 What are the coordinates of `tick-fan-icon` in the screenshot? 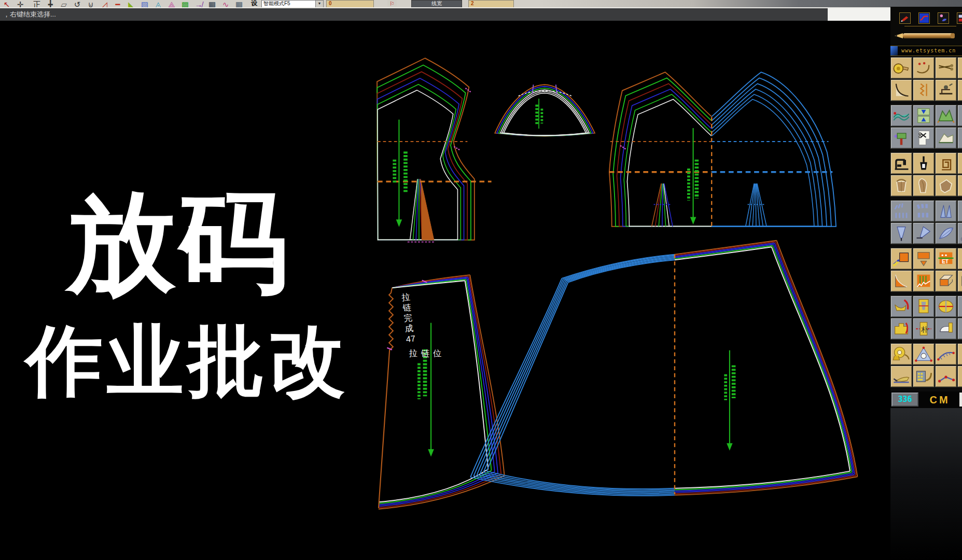 It's located at (901, 211).